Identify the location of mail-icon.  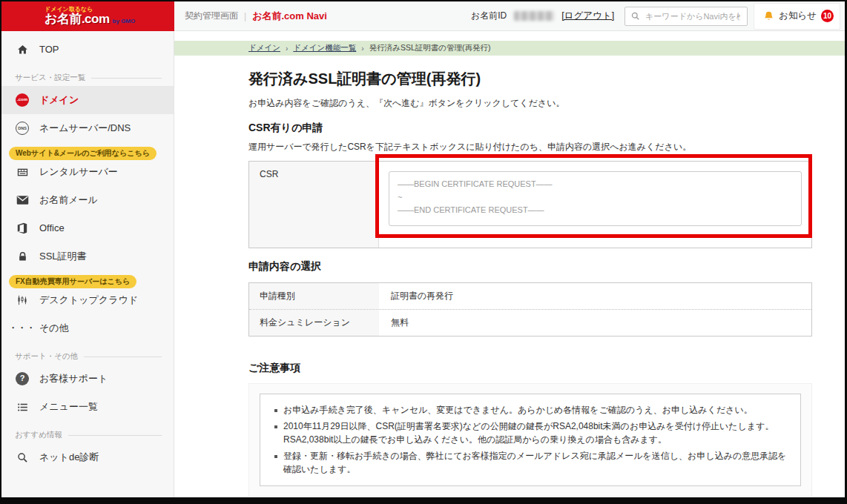
(22, 200).